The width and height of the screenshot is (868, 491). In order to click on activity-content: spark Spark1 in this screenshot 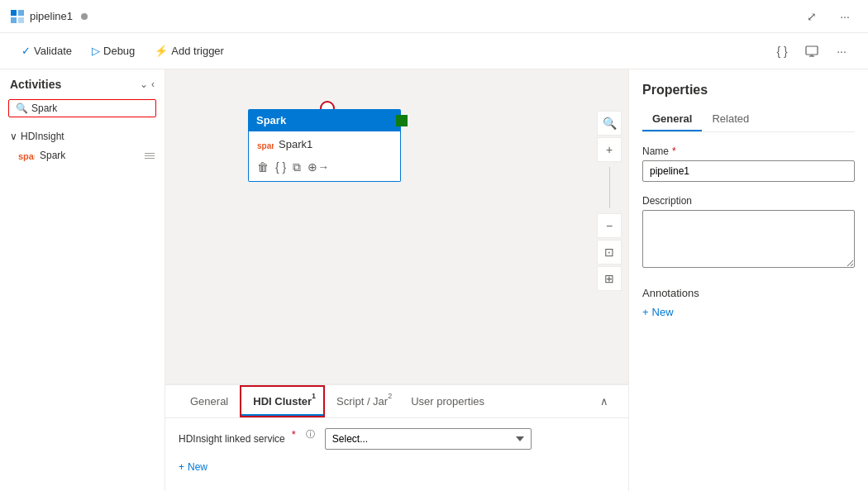, I will do `click(324, 144)`.